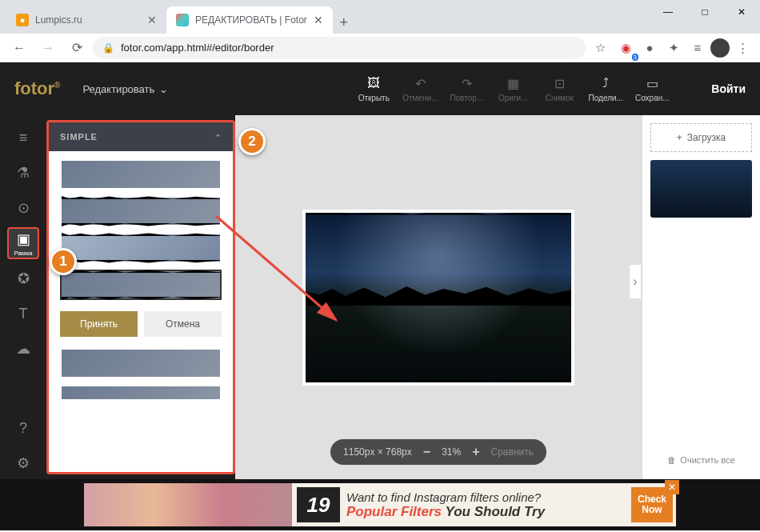 This screenshot has height=532, width=760. What do you see at coordinates (427, 452) in the screenshot?
I see `zoom-out-button: −` at bounding box center [427, 452].